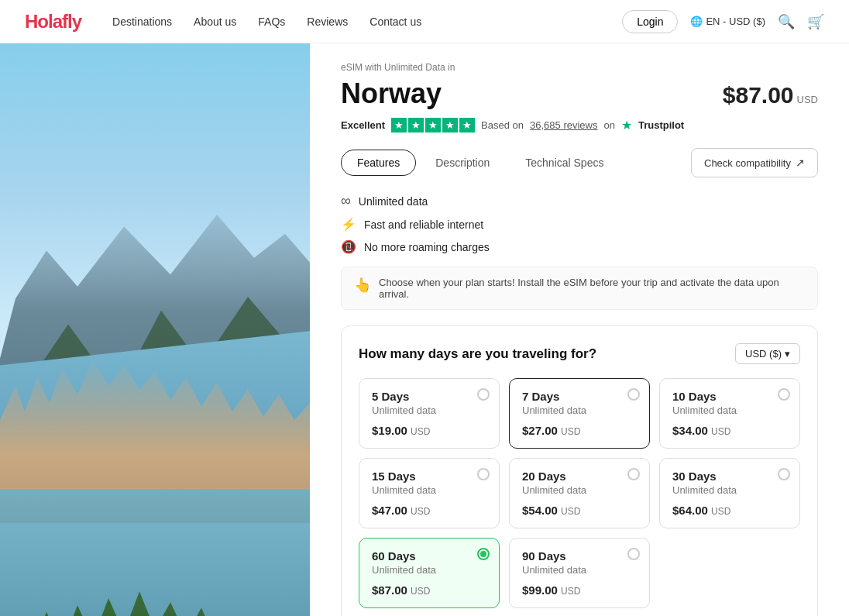  I want to click on plan-price-30d: $64.00 USD, so click(730, 510).